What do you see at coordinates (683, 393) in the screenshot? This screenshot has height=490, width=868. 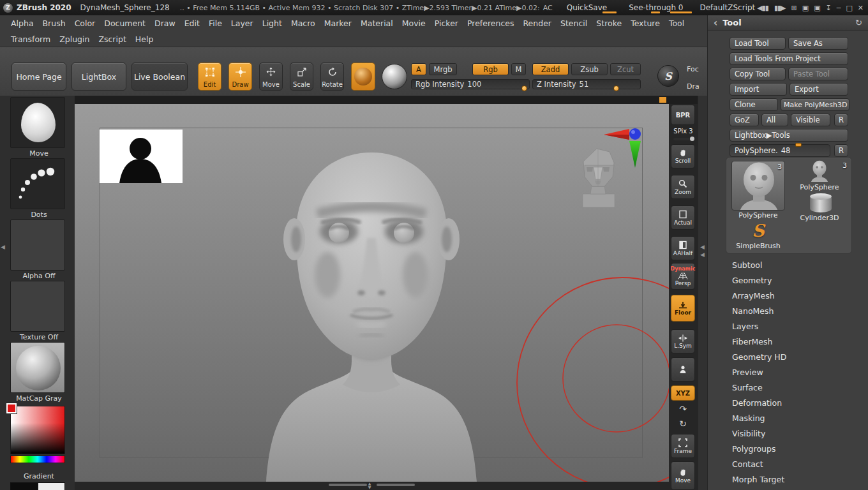 I see `xyz-rotation-button: XYZ` at bounding box center [683, 393].